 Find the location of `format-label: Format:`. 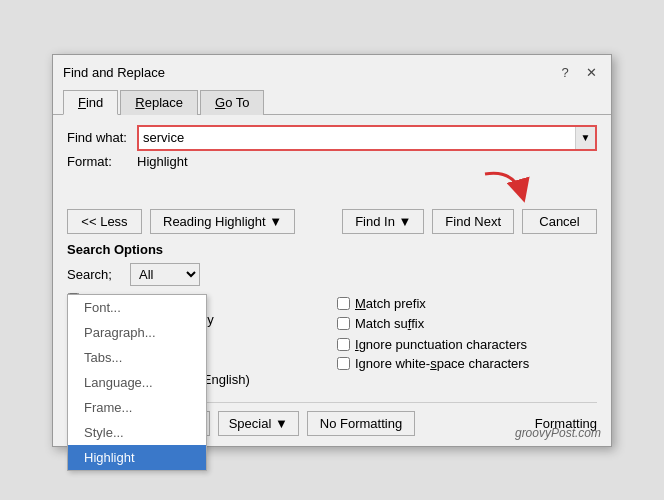

format-label: Format: is located at coordinates (102, 162).